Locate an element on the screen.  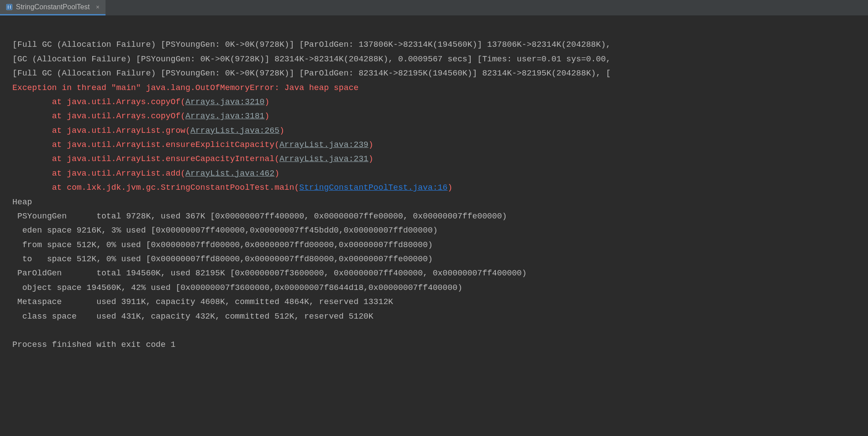
heap-line: to space 512K, 0% used [0x00000007ffd800… is located at coordinates (223, 259).